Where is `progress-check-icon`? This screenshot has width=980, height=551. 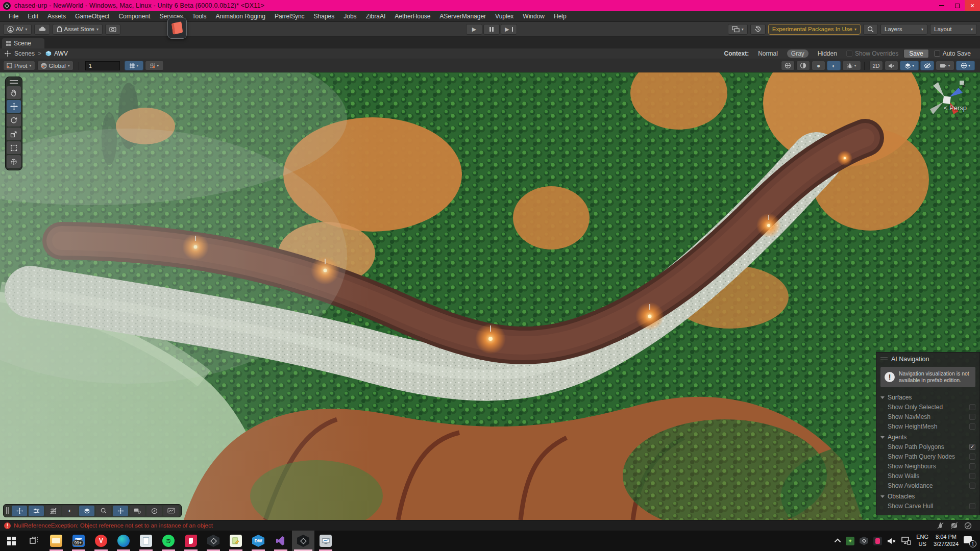
progress-check-icon is located at coordinates (968, 525).